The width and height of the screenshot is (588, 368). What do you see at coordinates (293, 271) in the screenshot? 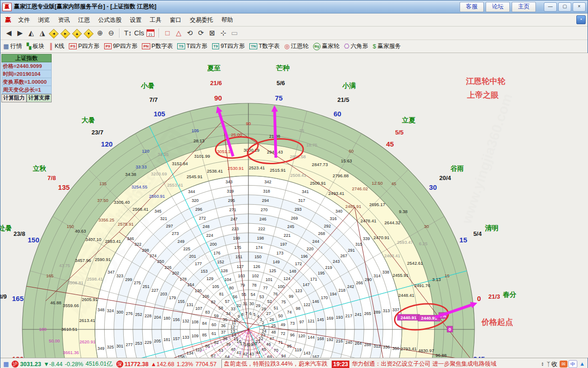
I see `svg-text: 148` at bounding box center [293, 271].